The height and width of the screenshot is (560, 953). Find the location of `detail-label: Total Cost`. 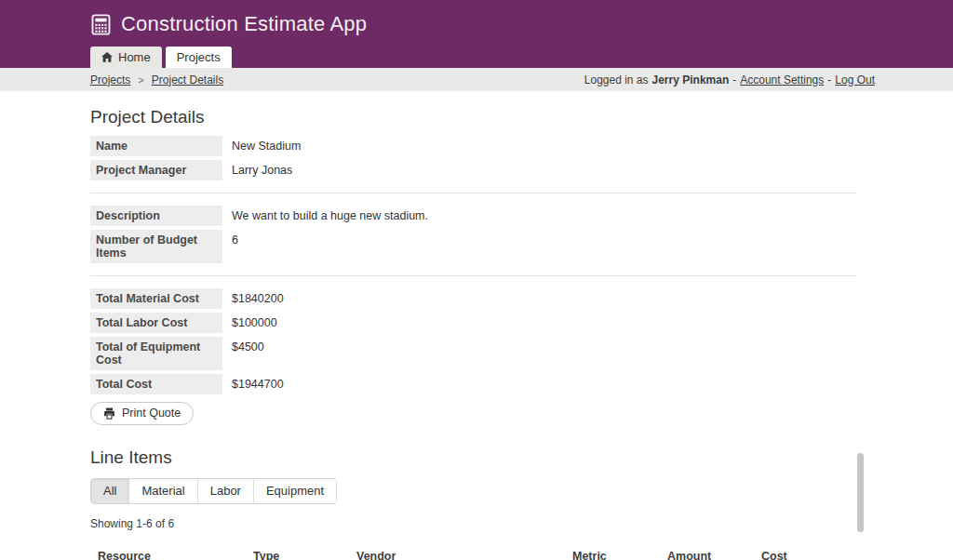

detail-label: Total Cost is located at coordinates (156, 384).